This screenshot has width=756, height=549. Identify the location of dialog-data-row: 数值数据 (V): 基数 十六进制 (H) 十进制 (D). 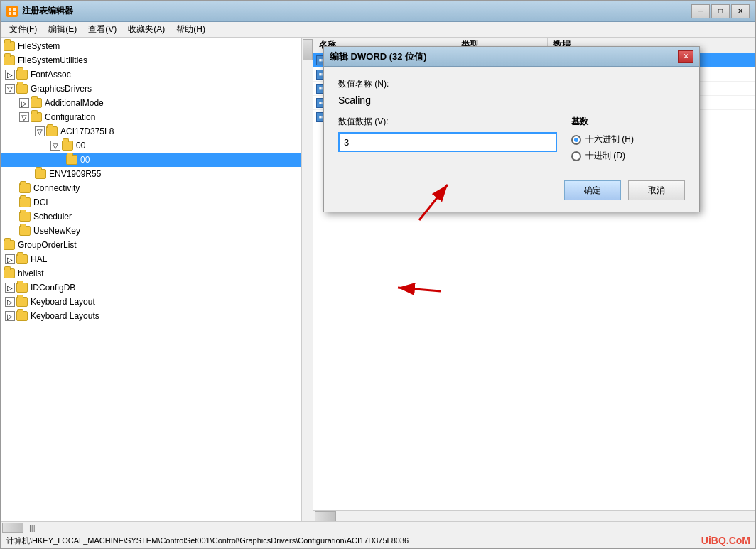
(512, 141).